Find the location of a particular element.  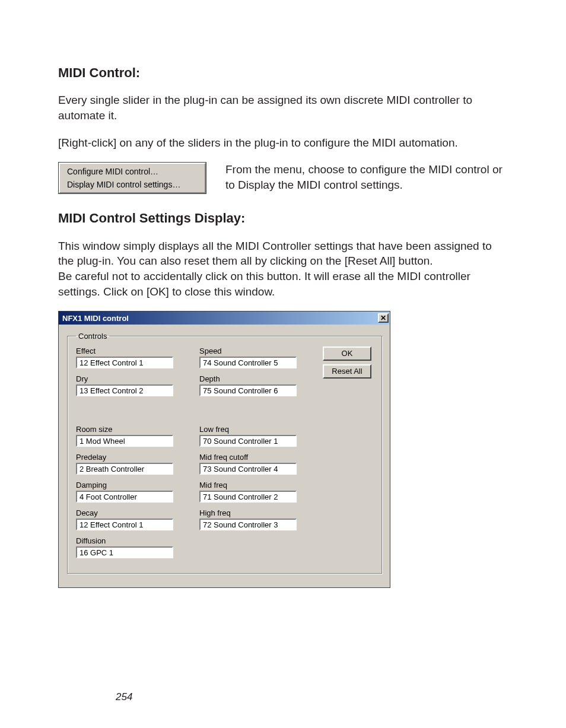

label-dry: Dry is located at coordinates (132, 379).